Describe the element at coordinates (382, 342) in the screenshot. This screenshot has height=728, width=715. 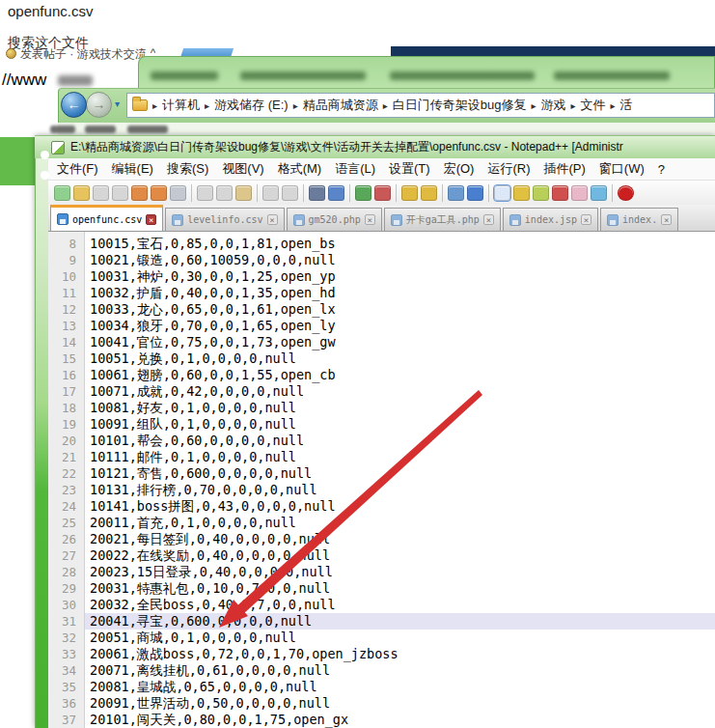
I see `editor-line: 1410041,官位,0,75,0,0,1,73,open_gw` at that location.